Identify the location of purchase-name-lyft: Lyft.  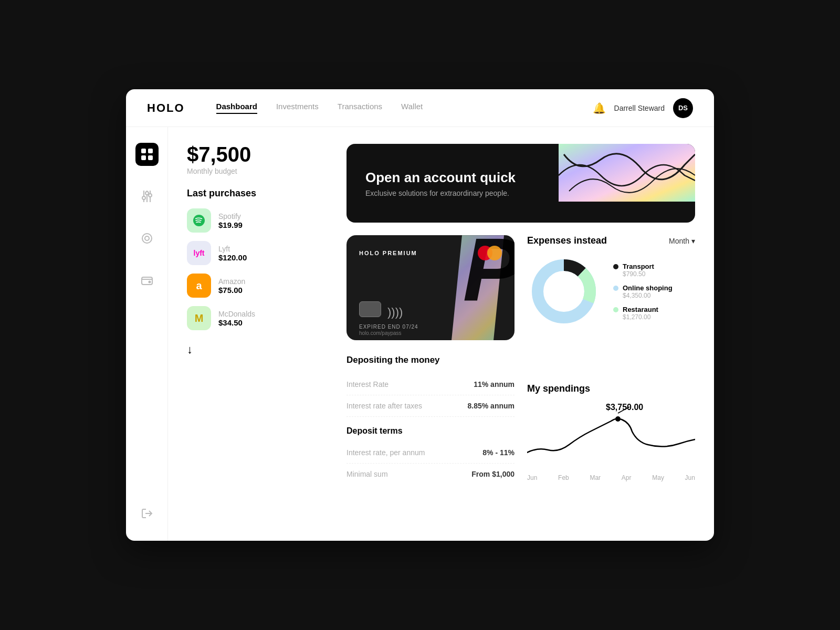
(233, 249).